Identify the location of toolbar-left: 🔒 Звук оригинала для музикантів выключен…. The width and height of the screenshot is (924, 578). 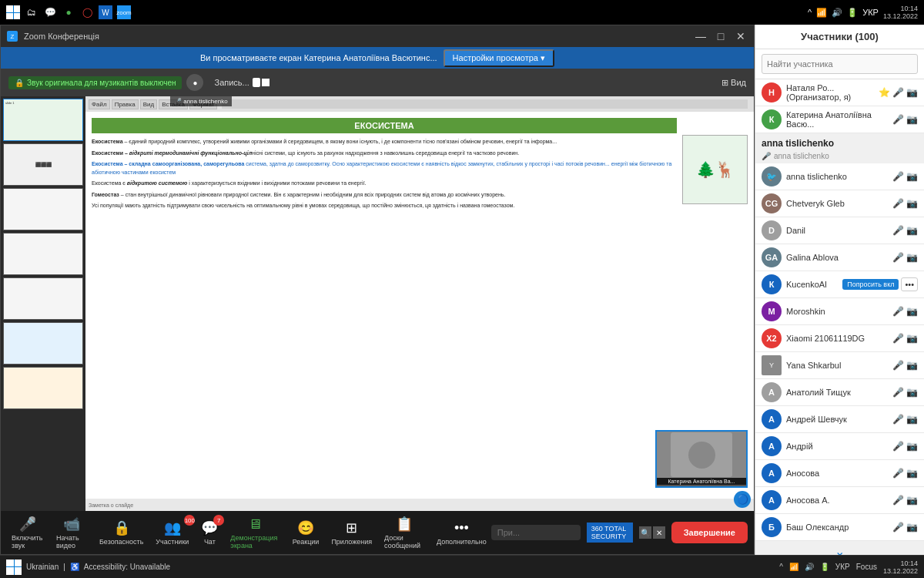
(361, 82).